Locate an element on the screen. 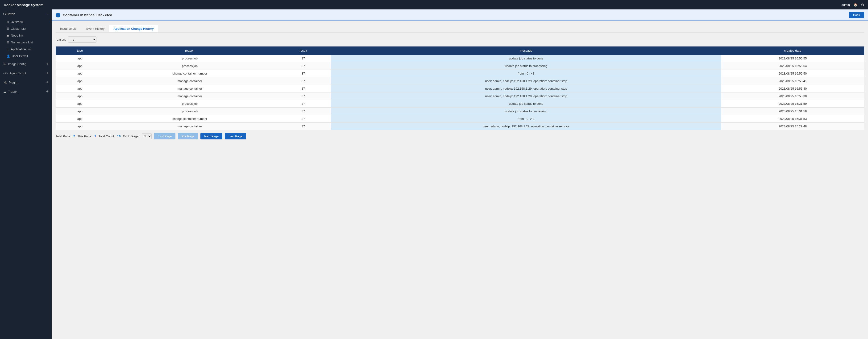 This screenshot has width=868, height=339. col-message: message is located at coordinates (526, 51).